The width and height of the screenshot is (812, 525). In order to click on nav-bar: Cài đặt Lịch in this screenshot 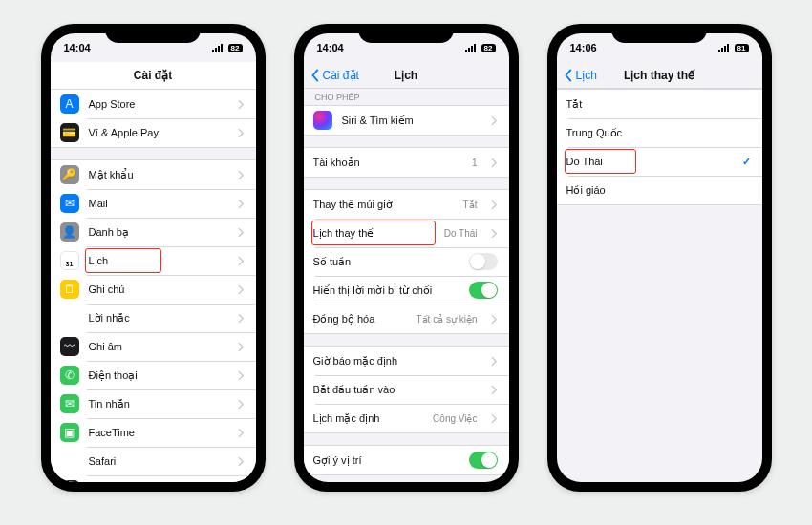, I will do `click(407, 75)`.